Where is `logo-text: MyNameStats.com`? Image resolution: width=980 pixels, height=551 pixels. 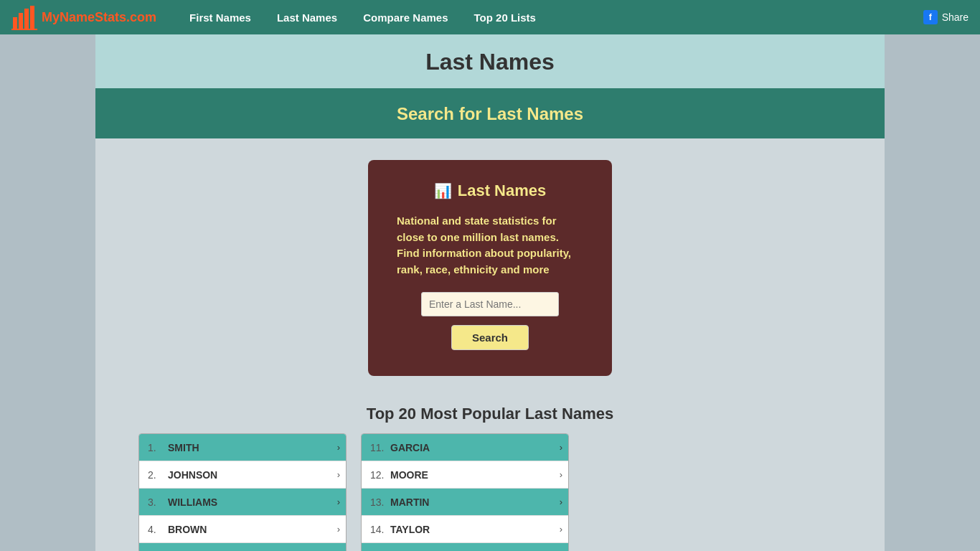
logo-text: MyNameStats.com is located at coordinates (99, 17).